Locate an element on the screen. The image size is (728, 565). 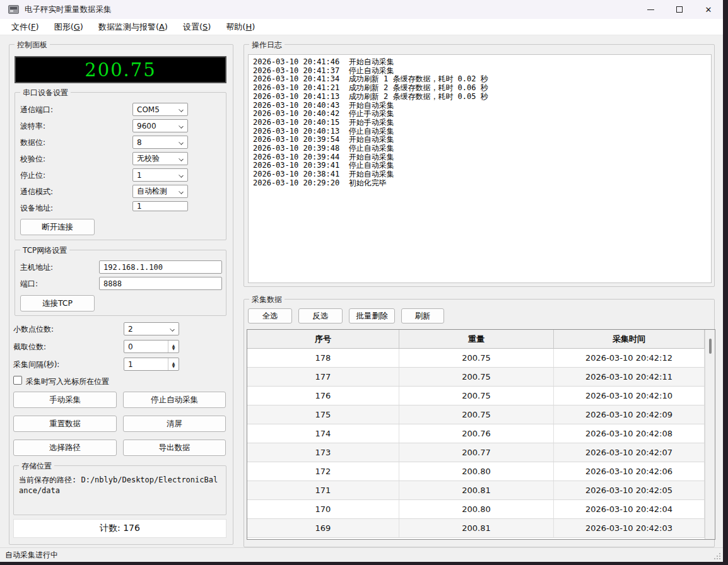
table-cell: 2026-03-10 20:42:06 is located at coordinates (630, 472).